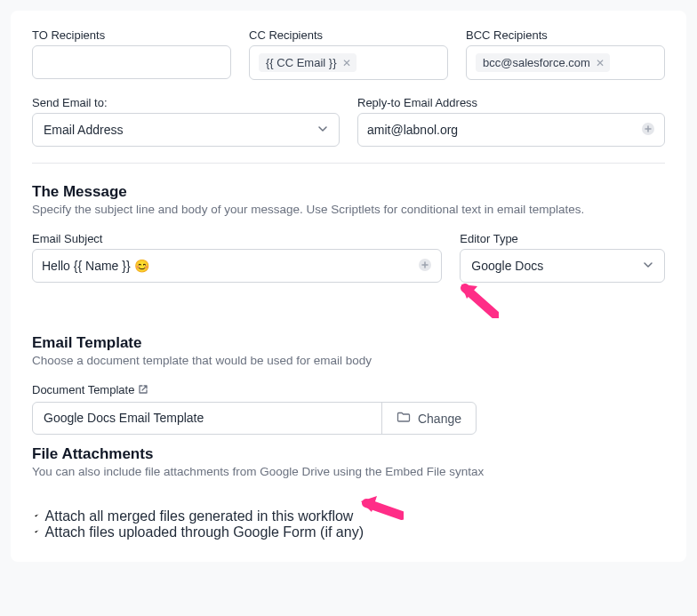  Describe the element at coordinates (236, 238) in the screenshot. I see `subject-label: Email Subject` at that location.